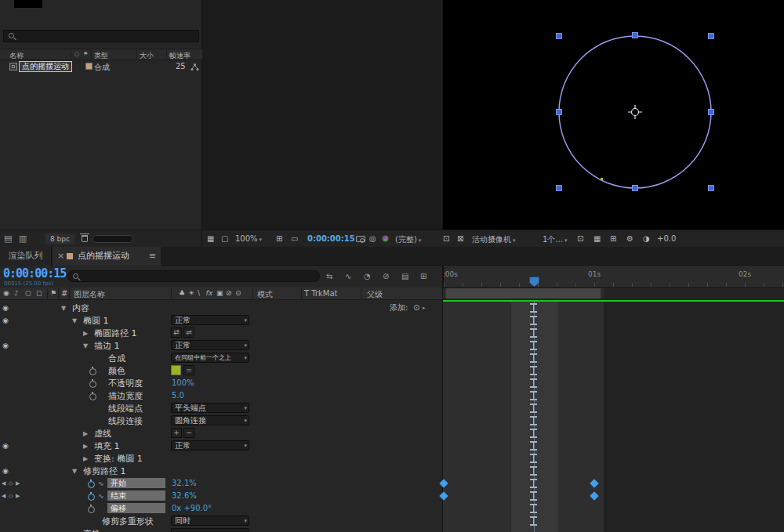  Describe the element at coordinates (646, 238) in the screenshot. I see `exposure-icon: ◑` at that location.